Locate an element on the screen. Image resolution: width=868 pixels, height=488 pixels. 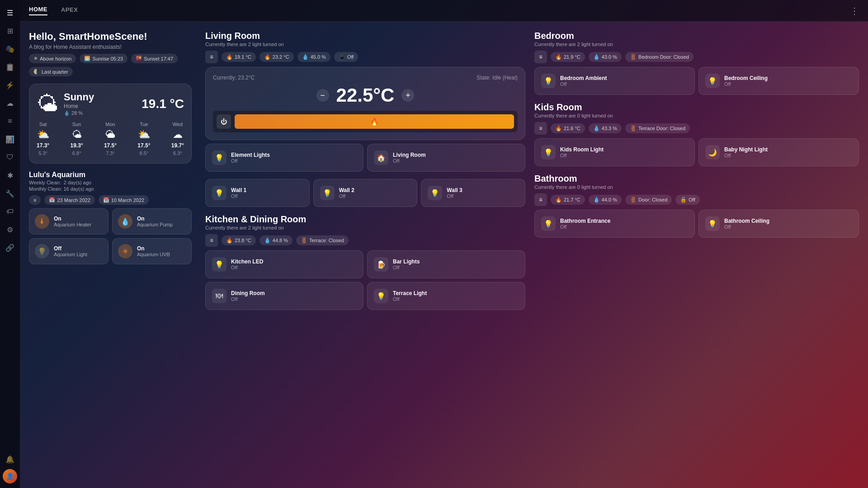
thermo-power-button: ⏻ is located at coordinates (224, 122).